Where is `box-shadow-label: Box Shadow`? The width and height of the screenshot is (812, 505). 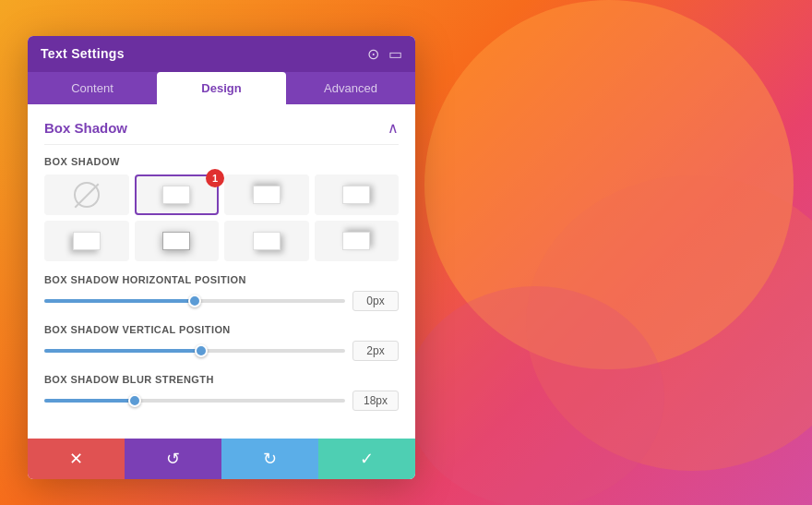
box-shadow-label: Box Shadow is located at coordinates (221, 162).